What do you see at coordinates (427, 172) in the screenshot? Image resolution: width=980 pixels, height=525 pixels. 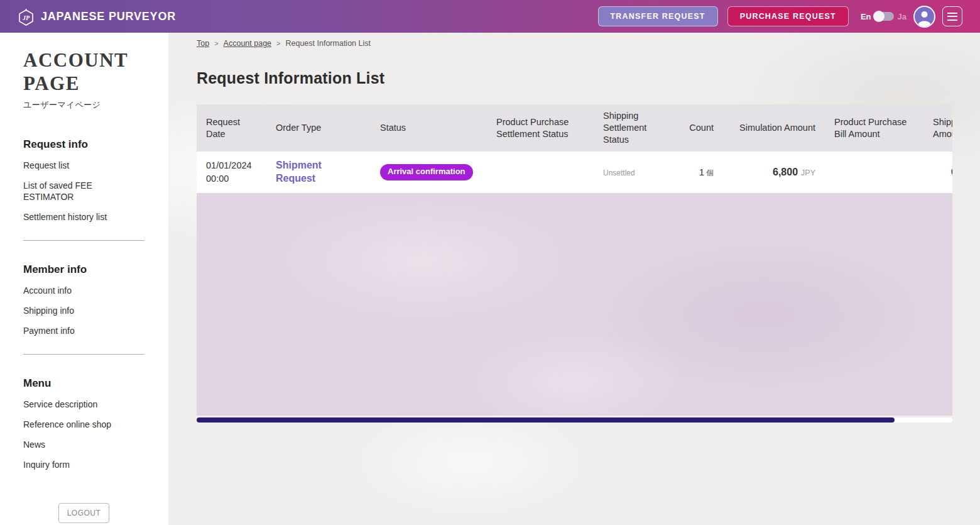 I see `status-badge: Arrival confirmation` at bounding box center [427, 172].